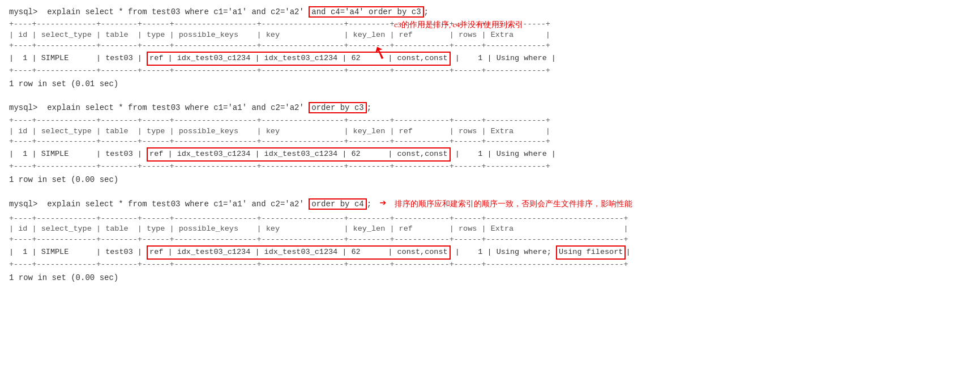 The image size is (980, 369). Describe the element at coordinates (490, 46) in the screenshot. I see `block1-sep2: +----+-------------+--------+------+----…` at that location.